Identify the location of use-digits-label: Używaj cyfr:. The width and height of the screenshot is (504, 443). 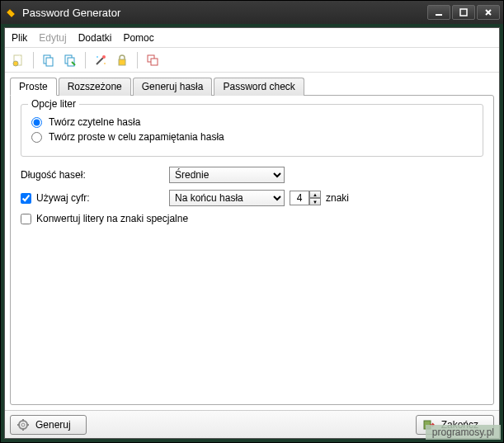
(63, 198).